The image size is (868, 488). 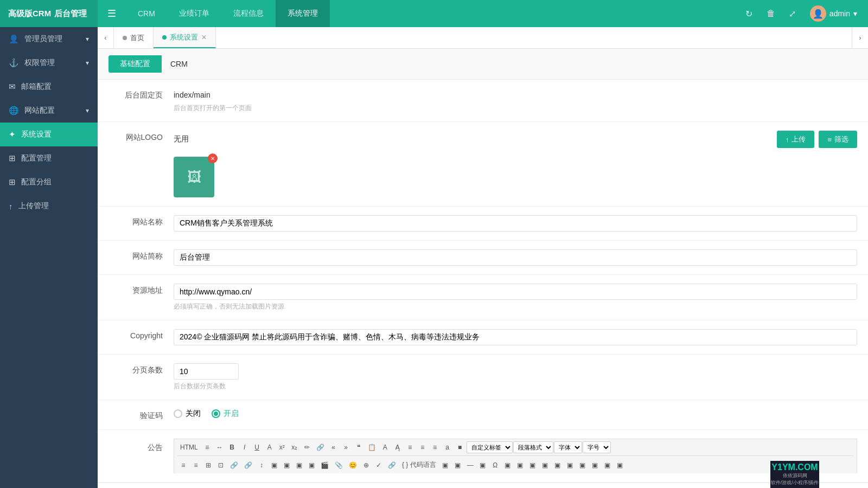 What do you see at coordinates (435, 447) in the screenshot?
I see `editor-btn-align-right: ≡` at bounding box center [435, 447].